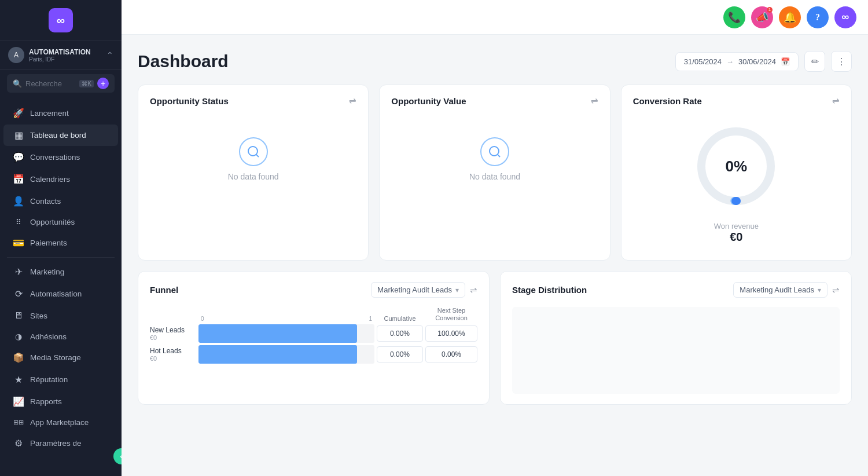 Image resolution: width=868 pixels, height=476 pixels. What do you see at coordinates (61, 294) in the screenshot?
I see `sidebar-item-automatisation: ⟳ Automatisation` at bounding box center [61, 294].